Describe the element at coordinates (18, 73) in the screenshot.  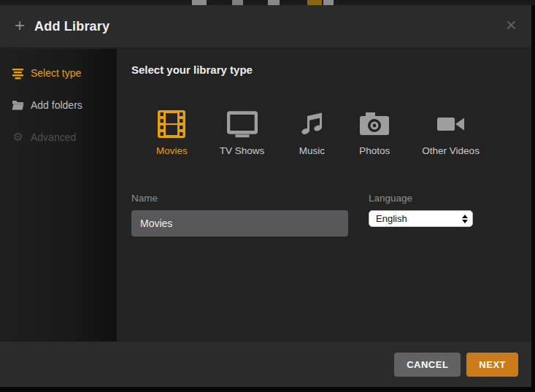
I see `list-lines-icon` at that location.